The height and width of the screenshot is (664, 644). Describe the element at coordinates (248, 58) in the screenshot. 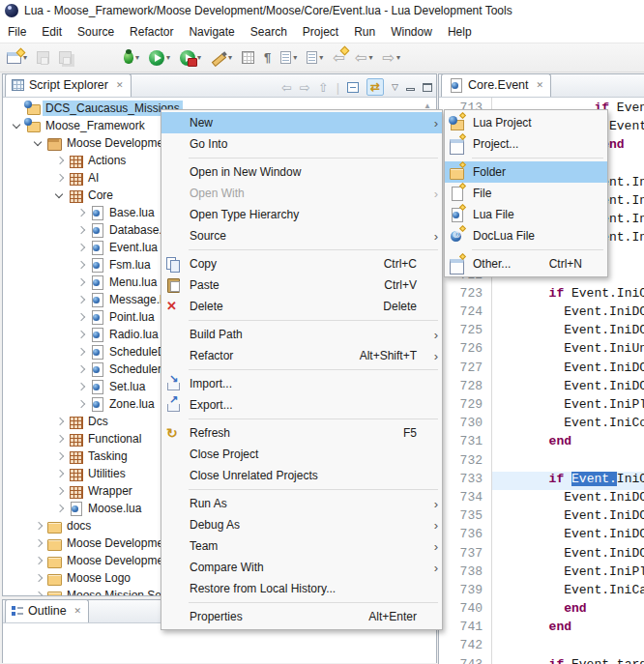

I see `mark-occurrences-button` at that location.